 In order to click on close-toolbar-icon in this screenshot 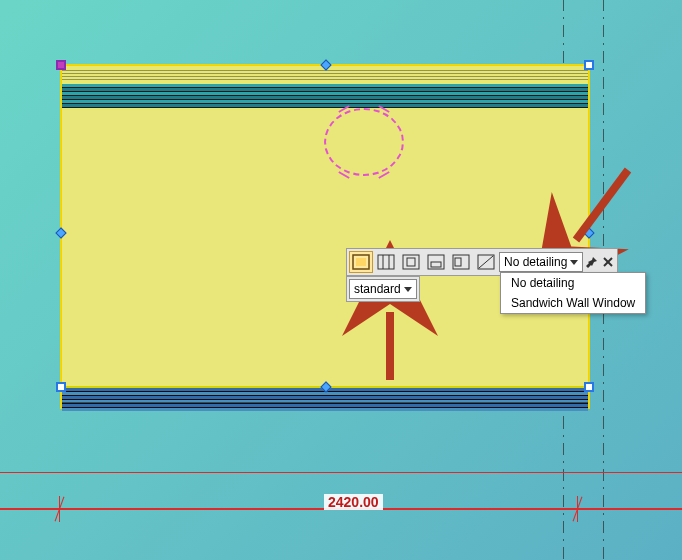, I will do `click(608, 262)`.